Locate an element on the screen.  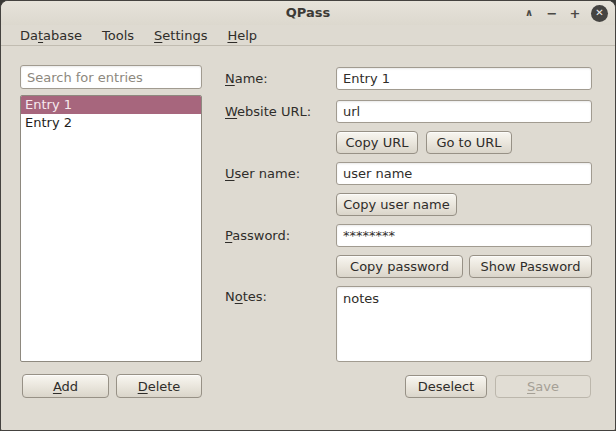
save-button: Save is located at coordinates (543, 386).